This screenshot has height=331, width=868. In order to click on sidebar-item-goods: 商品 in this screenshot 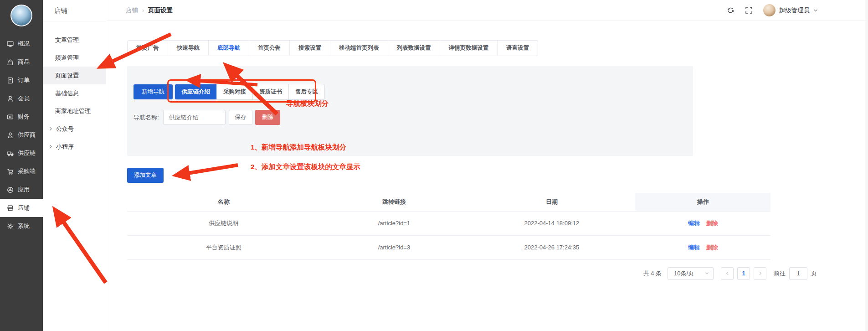, I will do `click(21, 62)`.